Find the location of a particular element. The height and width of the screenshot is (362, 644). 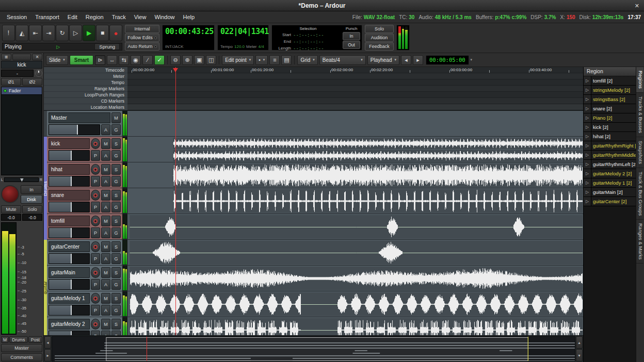

goto-start-button: ⇤ is located at coordinates (35, 33).